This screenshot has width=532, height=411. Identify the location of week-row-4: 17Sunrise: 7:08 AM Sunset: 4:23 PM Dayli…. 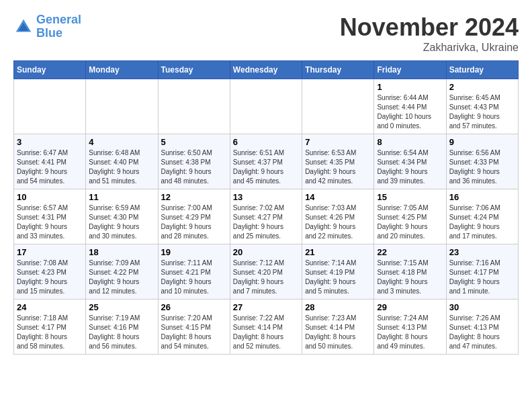
(266, 272).